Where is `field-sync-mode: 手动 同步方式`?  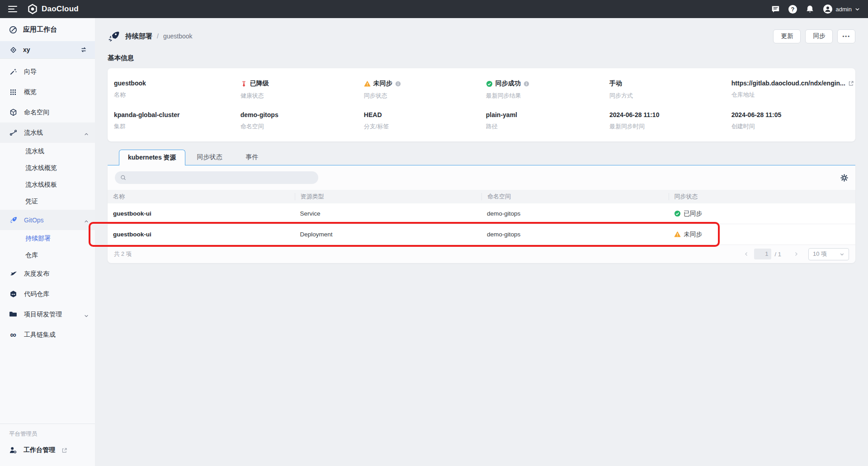
field-sync-mode: 手动 同步方式 is located at coordinates (670, 89).